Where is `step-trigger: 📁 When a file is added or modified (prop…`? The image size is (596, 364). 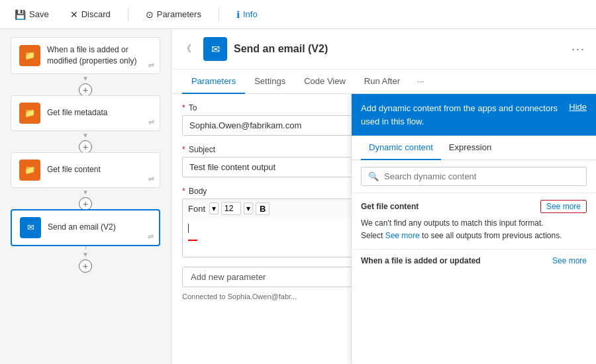 step-trigger: 📁 When a file is added or modified (prop… is located at coordinates (85, 56).